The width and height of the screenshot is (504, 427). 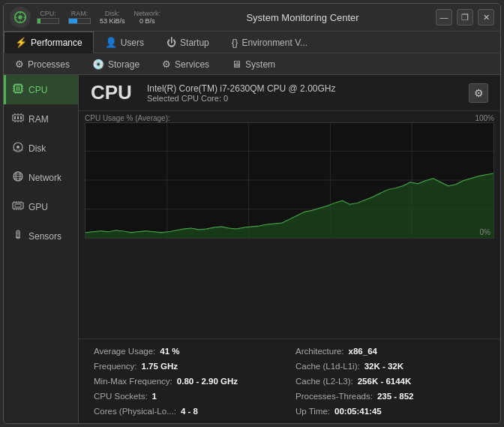 I want to click on window-controls: — ❐ ✕, so click(x=465, y=17).